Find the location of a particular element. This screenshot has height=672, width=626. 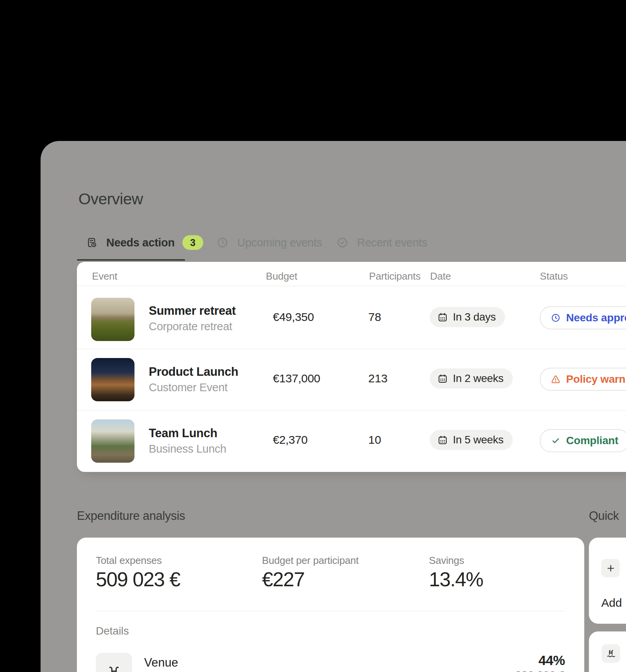

status-label: Policy warning is located at coordinates (596, 379).